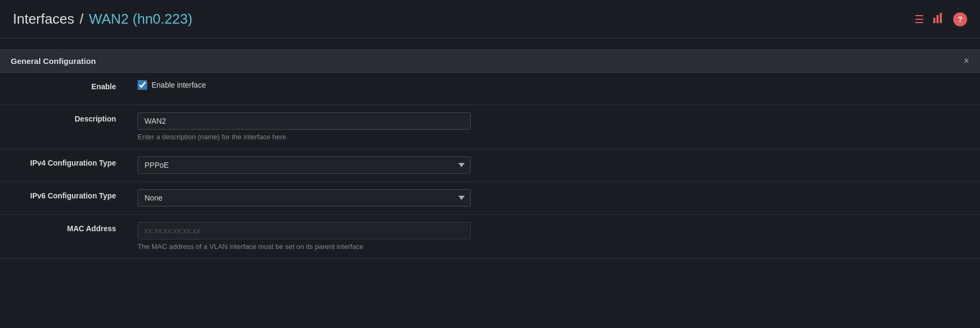 The width and height of the screenshot is (980, 328). What do you see at coordinates (141, 19) in the screenshot?
I see `breadcrumb-interface-name: WAN2 (hn0.223)` at bounding box center [141, 19].